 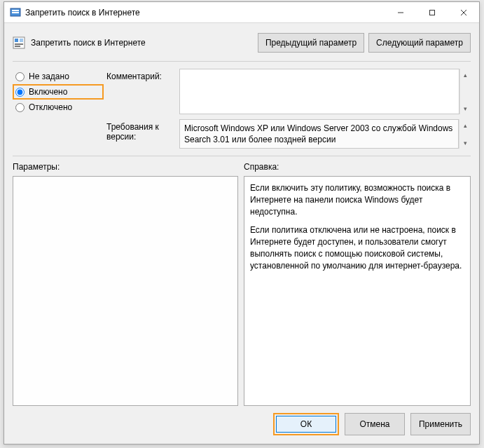 I want to click on ok-button: ОК, so click(x=306, y=424).